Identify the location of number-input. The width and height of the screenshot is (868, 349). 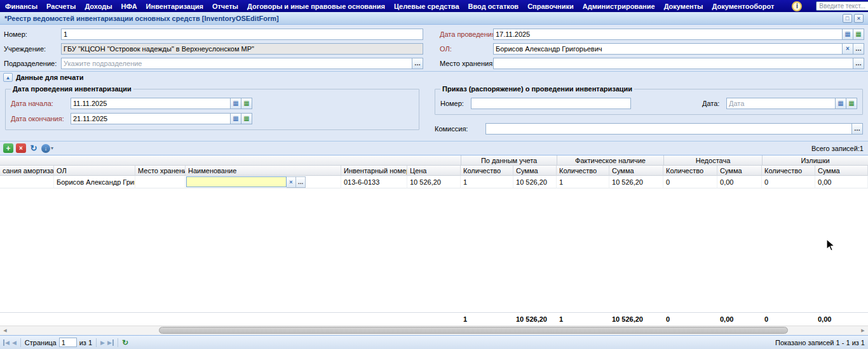
(242, 34).